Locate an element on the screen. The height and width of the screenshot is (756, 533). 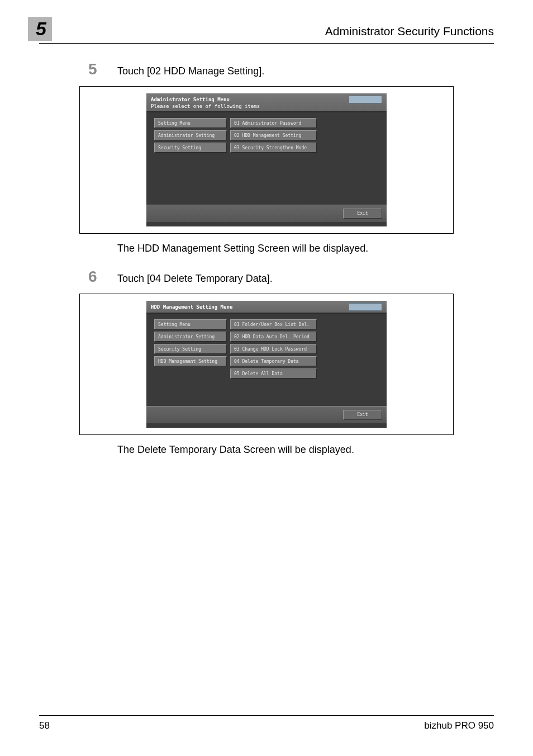
options-column: 01 Administrator Password 02 HDD Managem… is located at coordinates (274, 160).